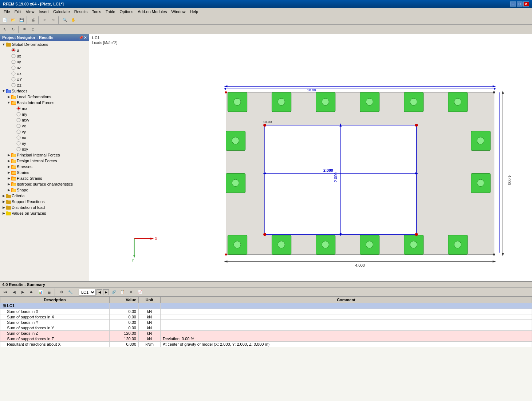  What do you see at coordinates (44, 126) in the screenshot?
I see `tree-item-vx: vx` at bounding box center [44, 126].